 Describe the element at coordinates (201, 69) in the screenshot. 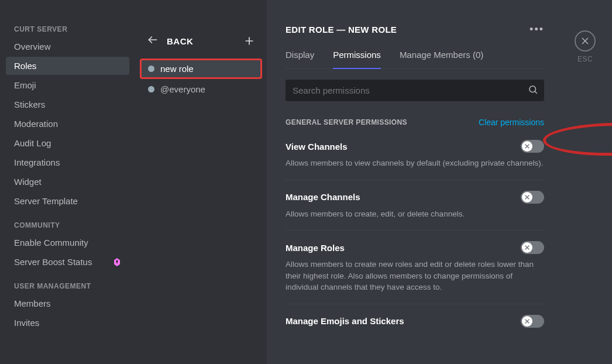

I see `role-item-new-role: new role` at that location.